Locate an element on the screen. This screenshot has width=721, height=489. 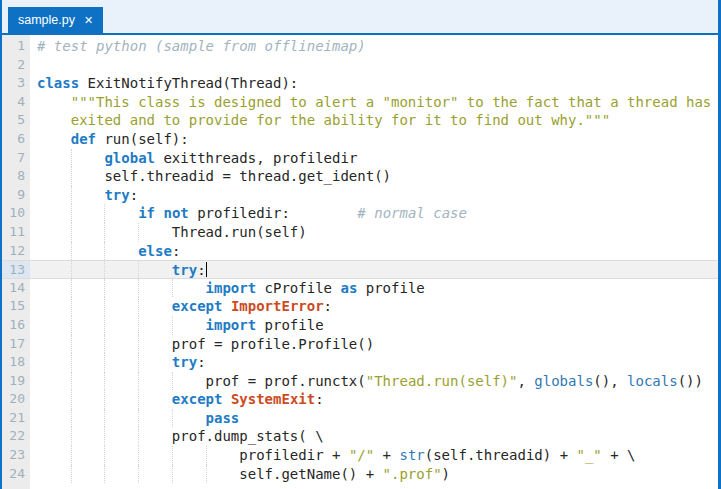
line-number: 11 is located at coordinates (16, 232).